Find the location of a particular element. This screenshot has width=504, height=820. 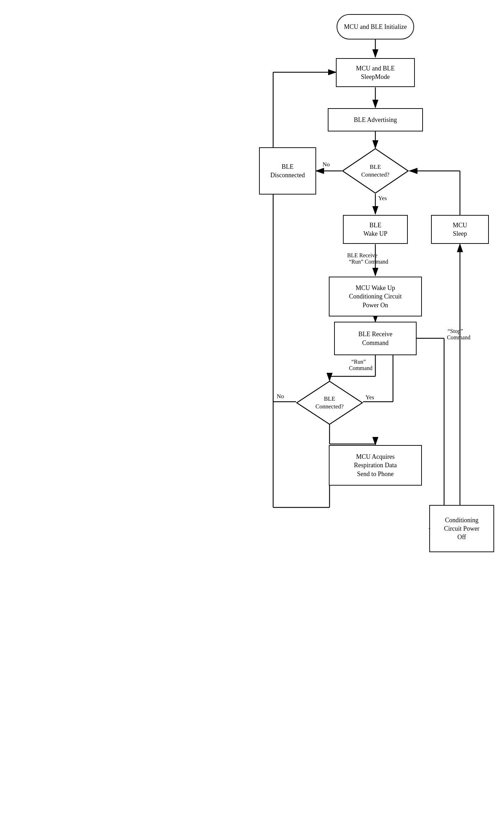

svg-text: BLE Receive is located at coordinates (362, 255).